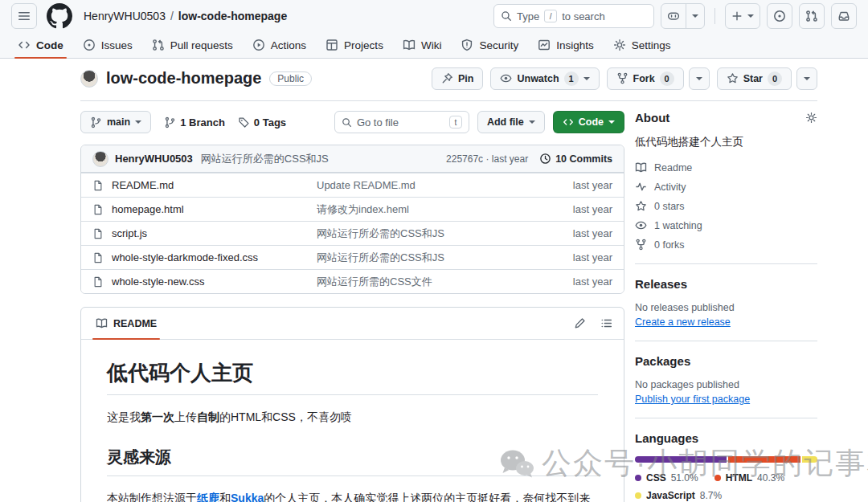  What do you see at coordinates (363, 45) in the screenshot?
I see `tab-label: Projects` at bounding box center [363, 45].